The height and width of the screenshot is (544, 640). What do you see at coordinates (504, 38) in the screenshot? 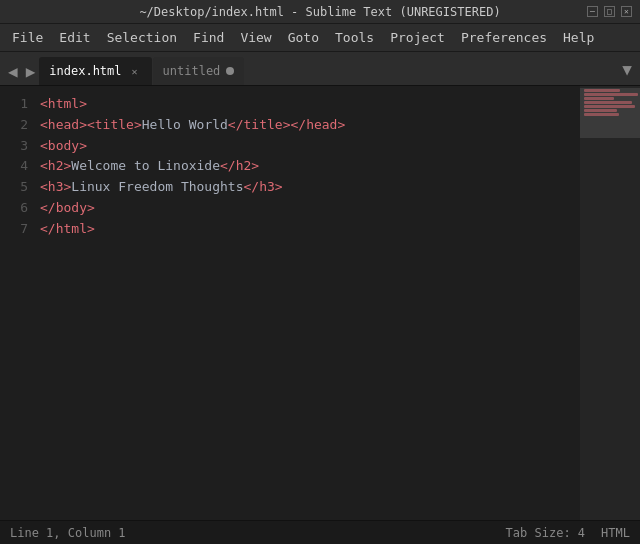
I see `menu-preferences: Preferences` at bounding box center [504, 38].